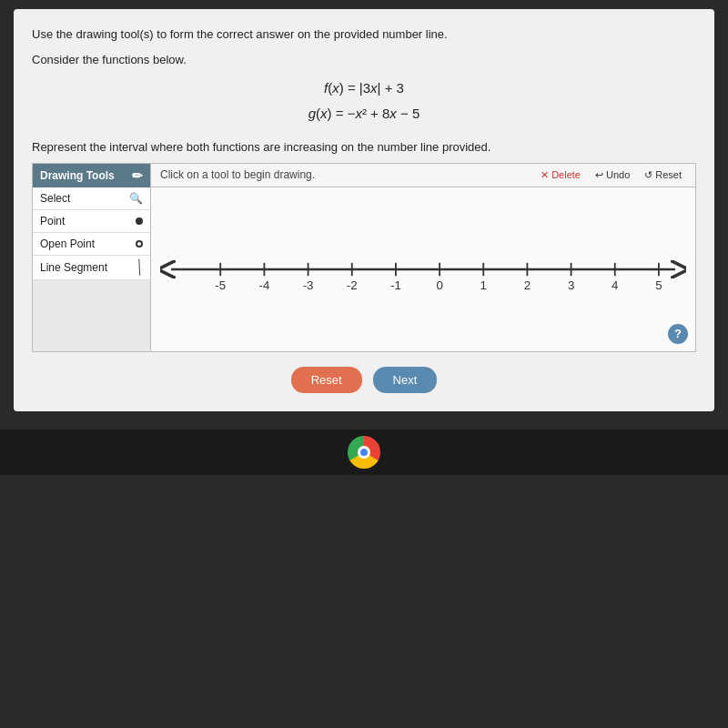  I want to click on help-label: ?, so click(678, 333).